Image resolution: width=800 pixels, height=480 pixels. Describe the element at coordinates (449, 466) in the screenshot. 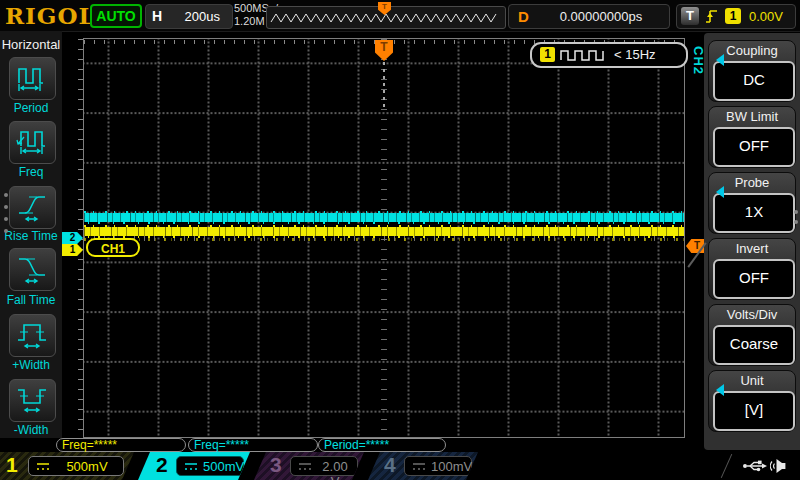

I see `channel-4-scale: 100mV` at that location.